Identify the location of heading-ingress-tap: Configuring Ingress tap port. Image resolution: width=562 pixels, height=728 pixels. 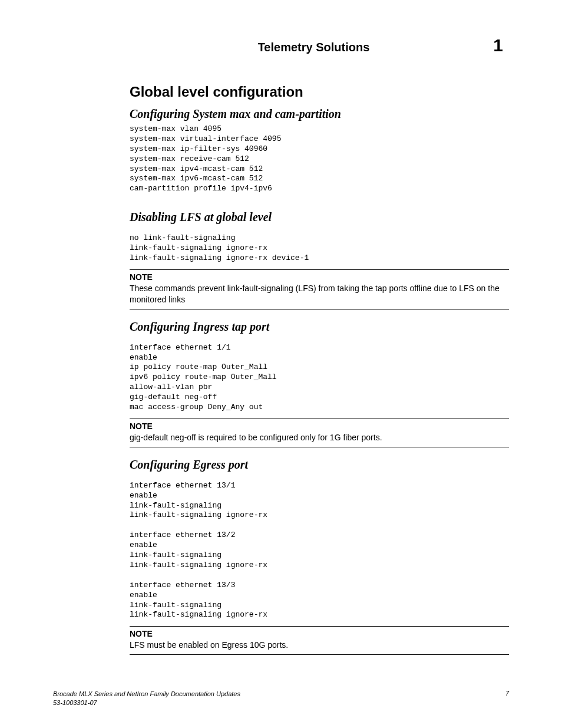
(319, 327).